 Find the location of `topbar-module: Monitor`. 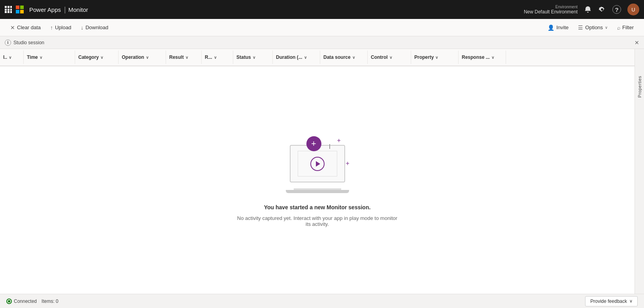

topbar-module: Monitor is located at coordinates (78, 9).